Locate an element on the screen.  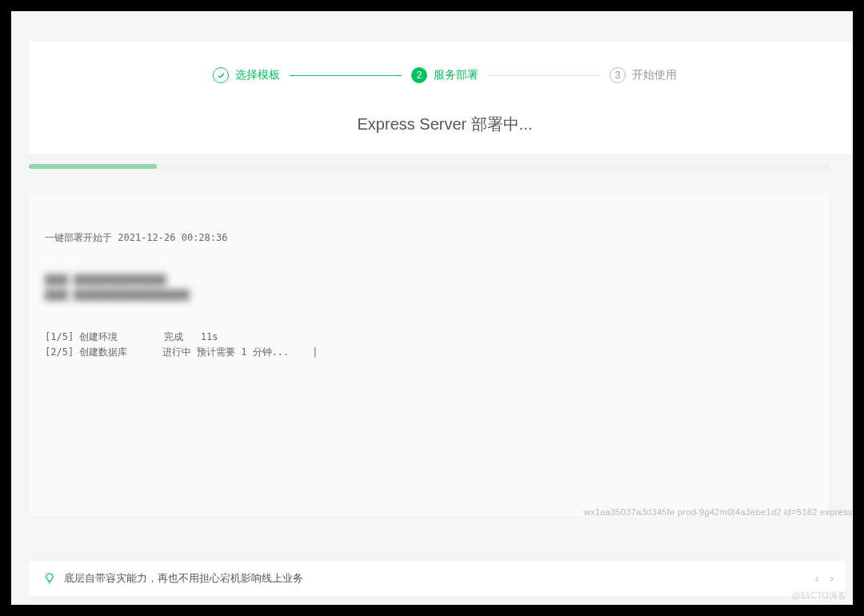
tip-text: 底层自带容灾能力，再也不用担心宕机影响线上业务 is located at coordinates (184, 578).